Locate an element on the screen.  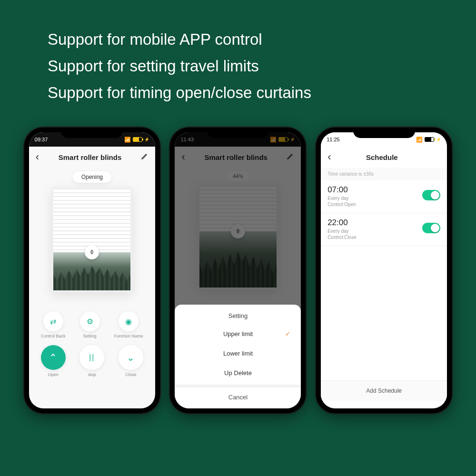
pause-icon: || is located at coordinates (92, 357).